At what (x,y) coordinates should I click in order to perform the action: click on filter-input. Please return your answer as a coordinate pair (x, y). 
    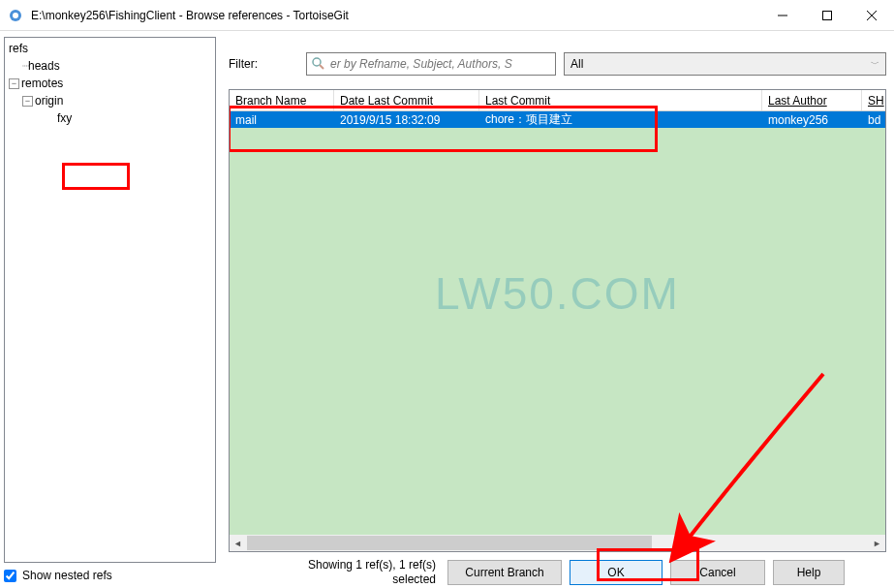
    Looking at the image, I should click on (441, 64).